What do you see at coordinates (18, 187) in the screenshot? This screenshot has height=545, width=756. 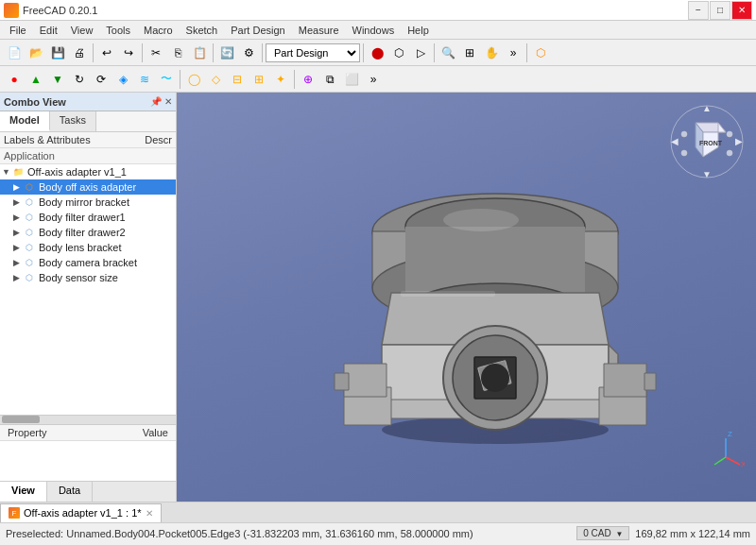 I see `arrow-body1: ▶` at bounding box center [18, 187].